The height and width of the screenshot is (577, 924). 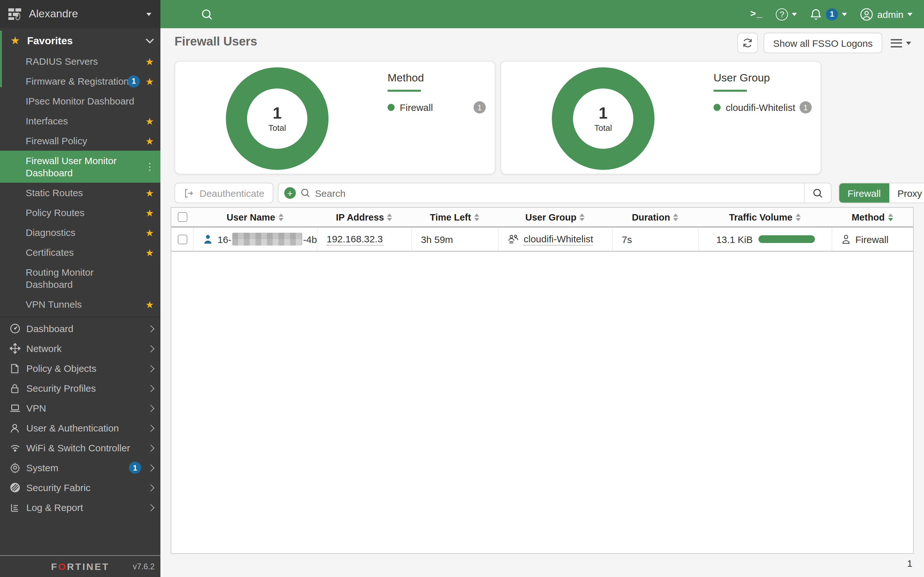 I want to click on sidebar-item-vpn: VPN, so click(x=80, y=408).